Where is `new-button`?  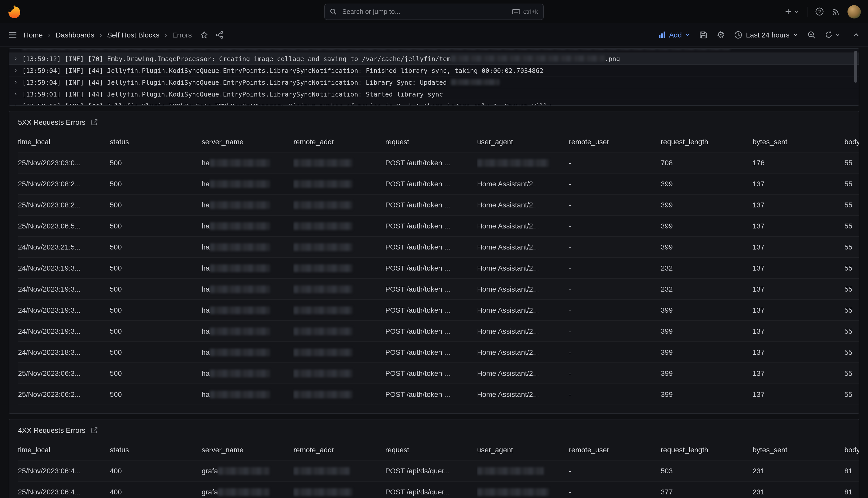 new-button is located at coordinates (792, 12).